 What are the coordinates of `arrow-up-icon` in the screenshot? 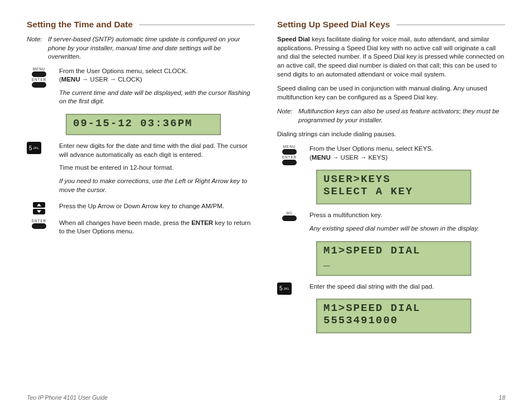 It's located at (39, 205).